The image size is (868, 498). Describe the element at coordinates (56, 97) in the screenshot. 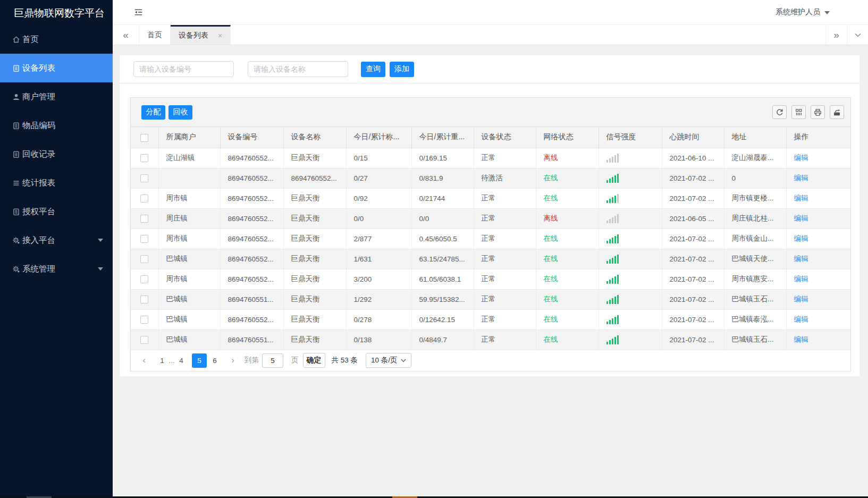

I see `sidebar-item-merchants: 商户管理` at that location.